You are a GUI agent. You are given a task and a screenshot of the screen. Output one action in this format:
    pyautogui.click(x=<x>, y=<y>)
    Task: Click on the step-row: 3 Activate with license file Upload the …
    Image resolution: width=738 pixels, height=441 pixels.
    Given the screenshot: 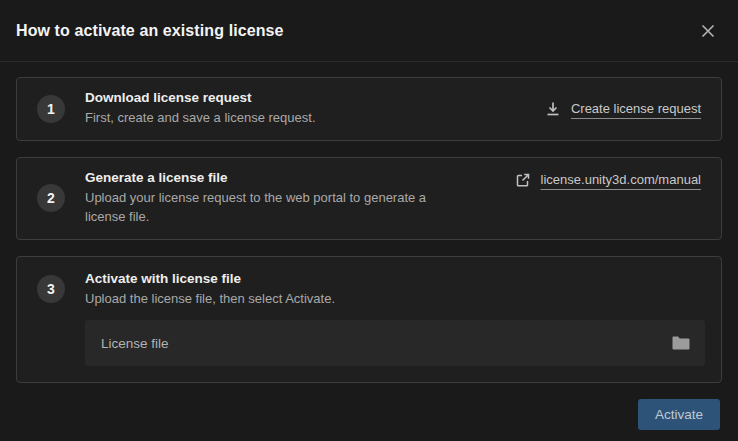 What is the action you would take?
    pyautogui.click(x=371, y=290)
    